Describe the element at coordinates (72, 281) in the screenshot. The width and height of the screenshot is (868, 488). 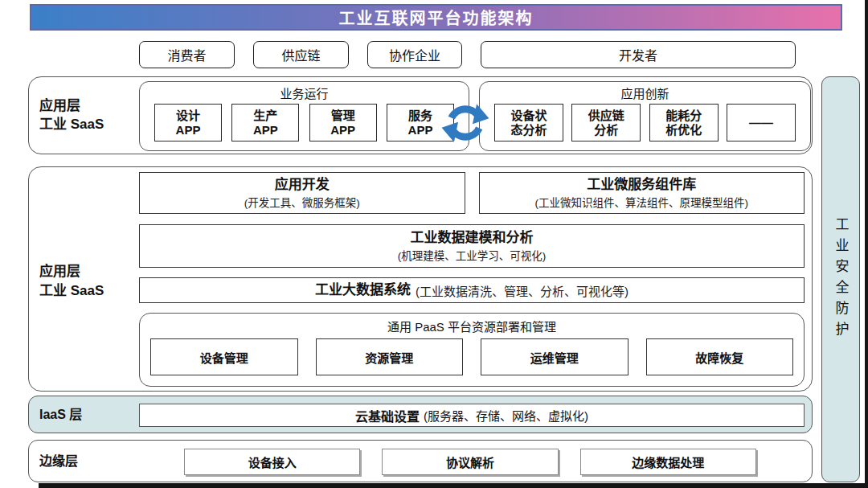
I see `platform-layer-label: 应用层 工业 SaaS` at that location.